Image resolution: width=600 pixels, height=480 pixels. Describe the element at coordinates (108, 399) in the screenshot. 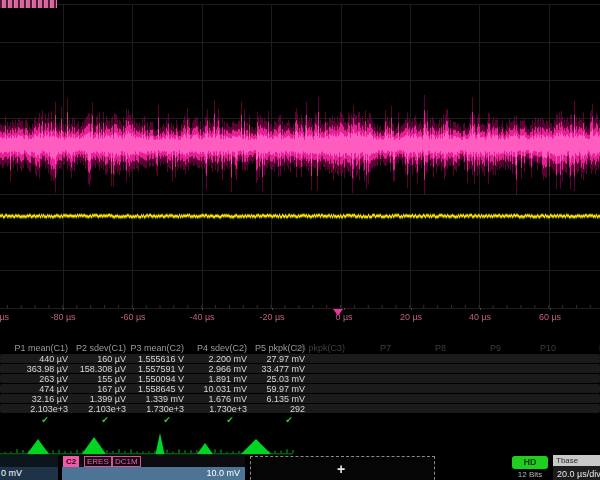

I see `measure-cell: 1.399 µV` at that location.